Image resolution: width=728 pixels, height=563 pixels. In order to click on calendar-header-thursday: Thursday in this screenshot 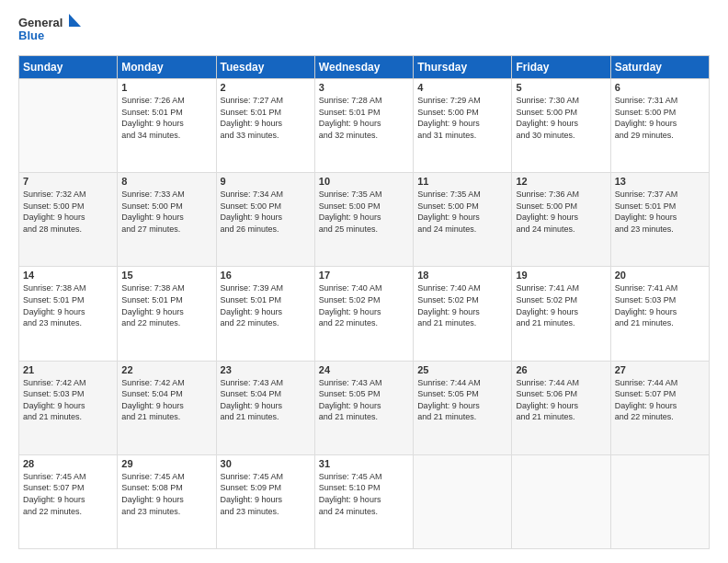, I will do `click(463, 68)`.